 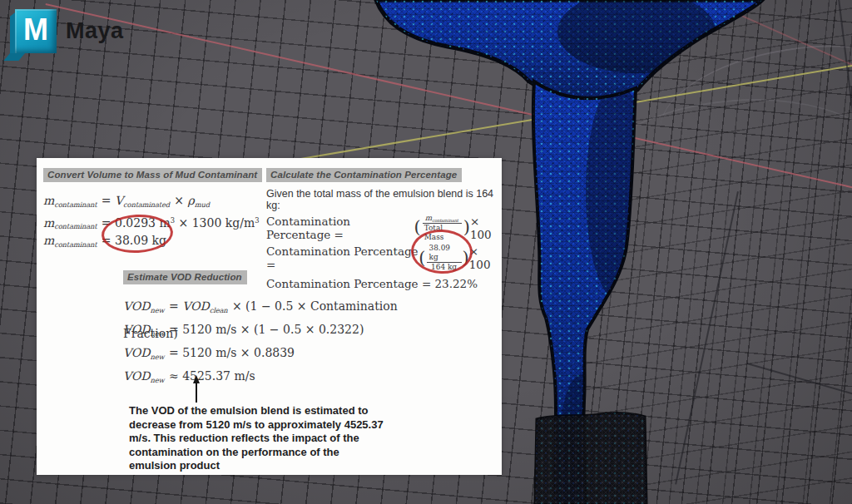 What do you see at coordinates (36, 32) in the screenshot?
I see `maya-logo-cube-face: M` at bounding box center [36, 32].